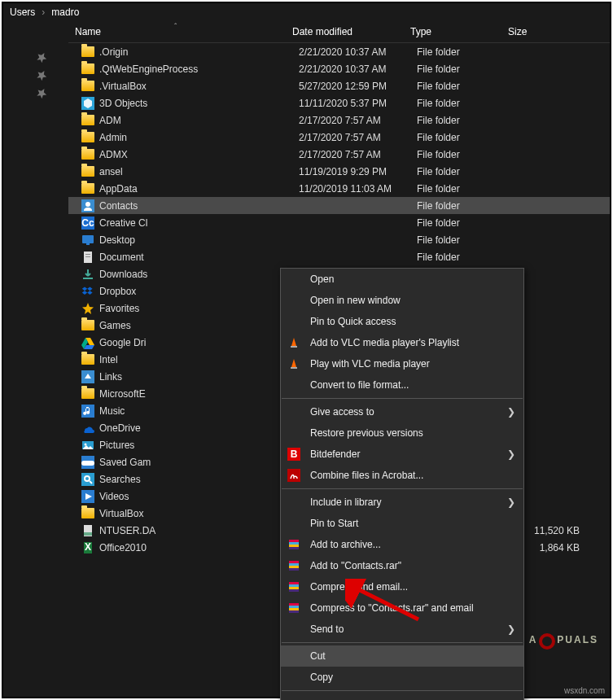 The image size is (613, 700). I want to click on videos-icon, so click(88, 497).